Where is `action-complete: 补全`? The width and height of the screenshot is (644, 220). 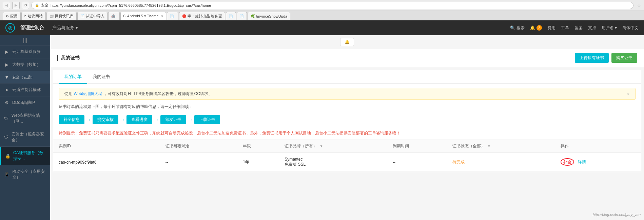 action-complete: 补全 is located at coordinates (567, 162).